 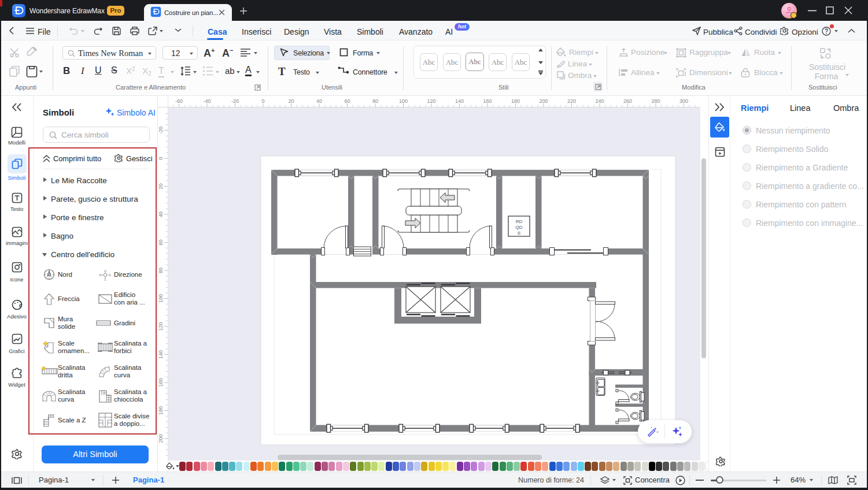 What do you see at coordinates (571, 101) in the screenshot?
I see `svg-text: 220` at bounding box center [571, 101].